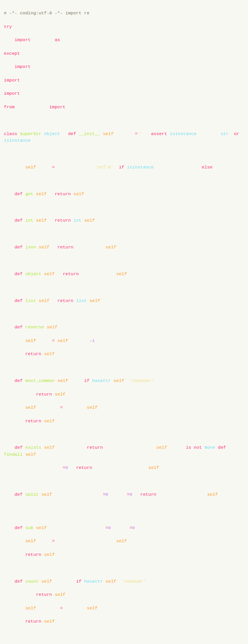 The width and height of the screenshot is (248, 644). What do you see at coordinates (124, 54) in the screenshot?
I see `code-line: except:` at bounding box center [124, 54].